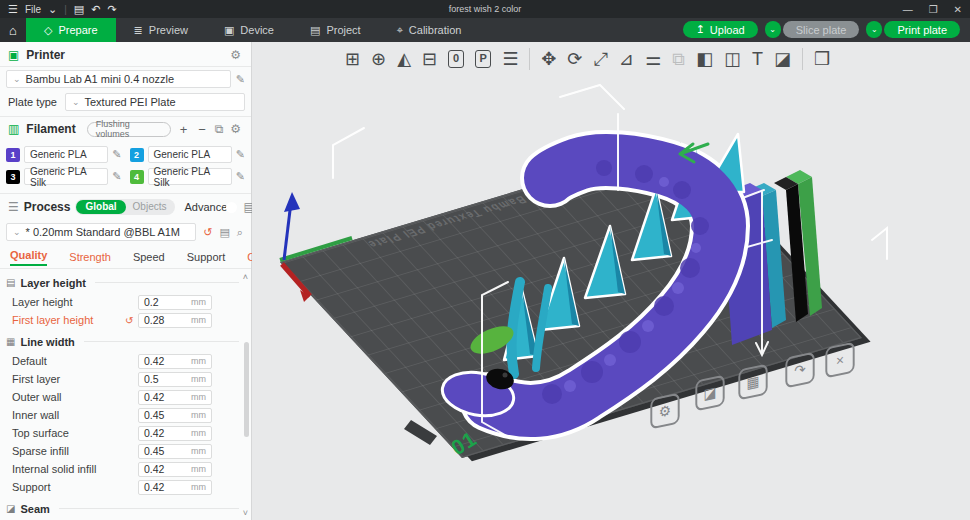 Image resolution: width=970 pixels, height=520 pixels. Describe the element at coordinates (246, 390) in the screenshot. I see `scrollbar-thumb` at that location.